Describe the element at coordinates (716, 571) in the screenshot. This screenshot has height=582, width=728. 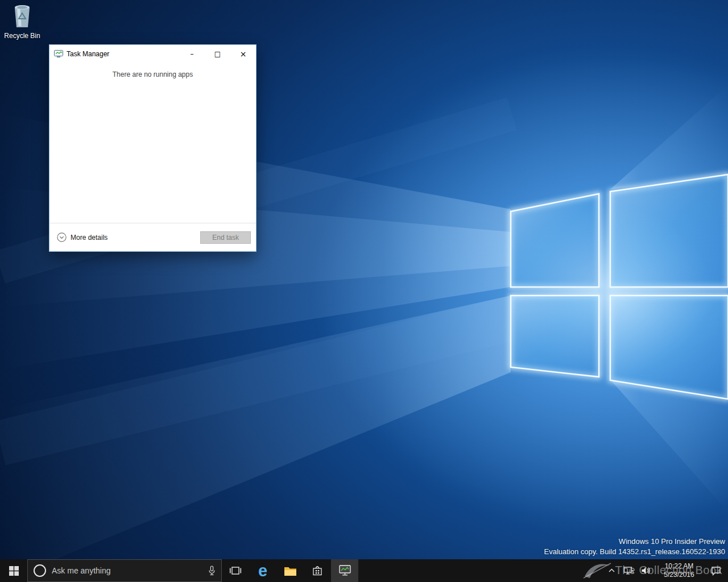
I see `action-center-button` at that location.